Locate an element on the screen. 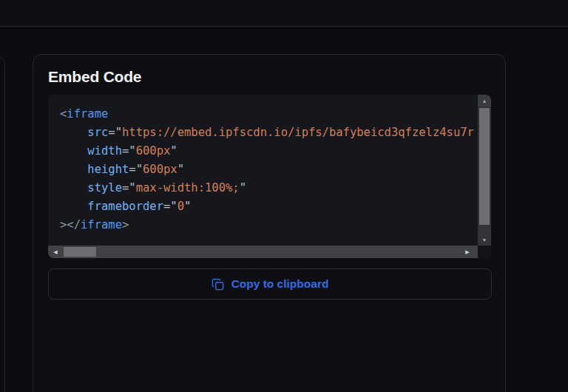  scrollbar-corner is located at coordinates (484, 251).